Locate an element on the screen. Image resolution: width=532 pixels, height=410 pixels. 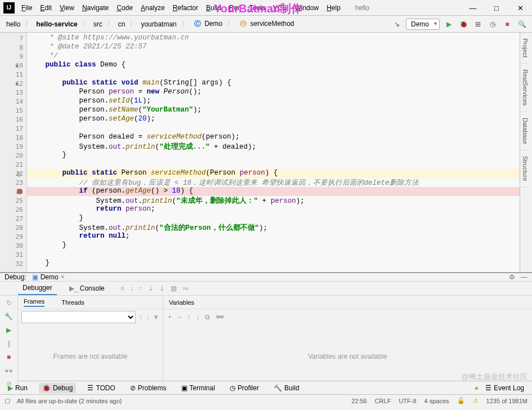
menu-refactor: Refactor is located at coordinates (186, 8).